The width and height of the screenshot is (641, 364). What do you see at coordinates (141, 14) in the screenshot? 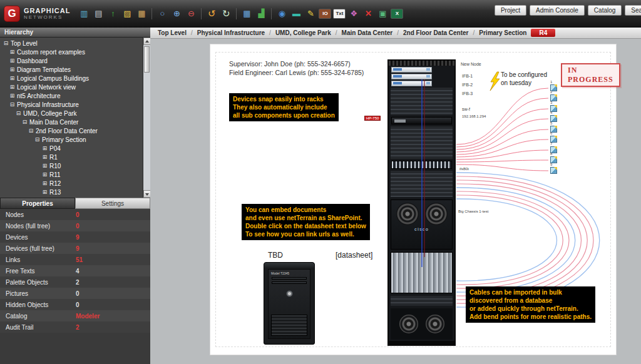
I see `calendar-icon: ▦` at bounding box center [141, 14].